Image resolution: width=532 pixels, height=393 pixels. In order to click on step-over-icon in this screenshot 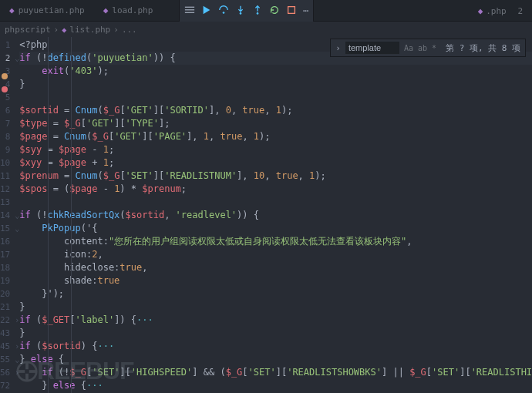, I will do `click(224, 11)`.